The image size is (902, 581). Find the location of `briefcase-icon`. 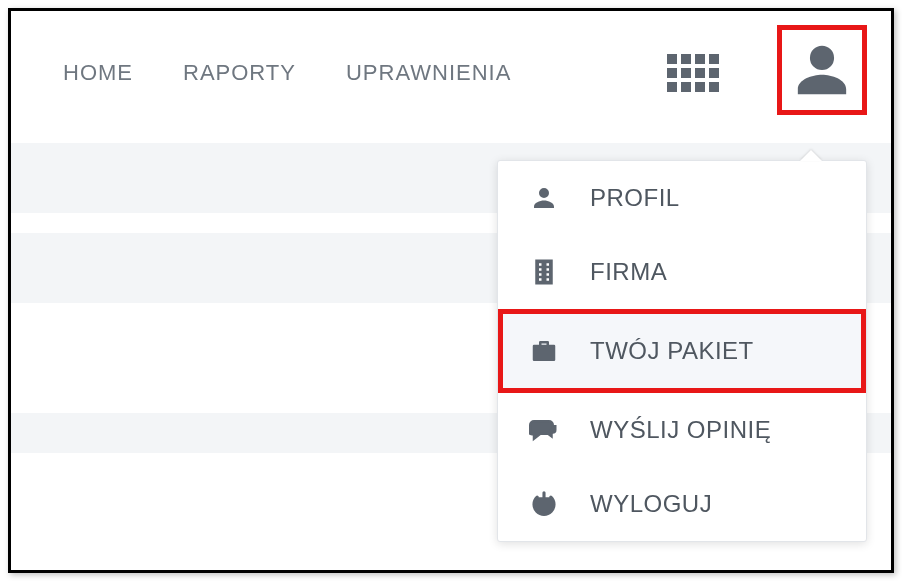

briefcase-icon is located at coordinates (544, 351).